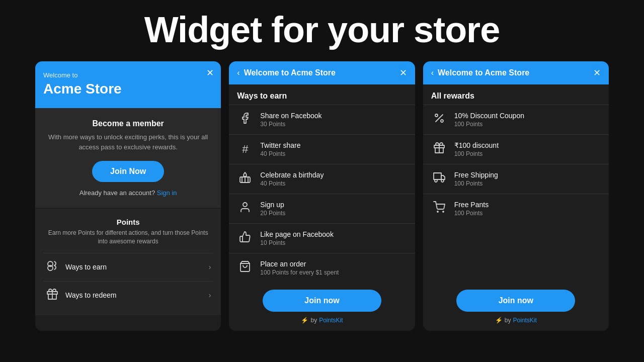  I want to click on gift-icon, so click(52, 296).